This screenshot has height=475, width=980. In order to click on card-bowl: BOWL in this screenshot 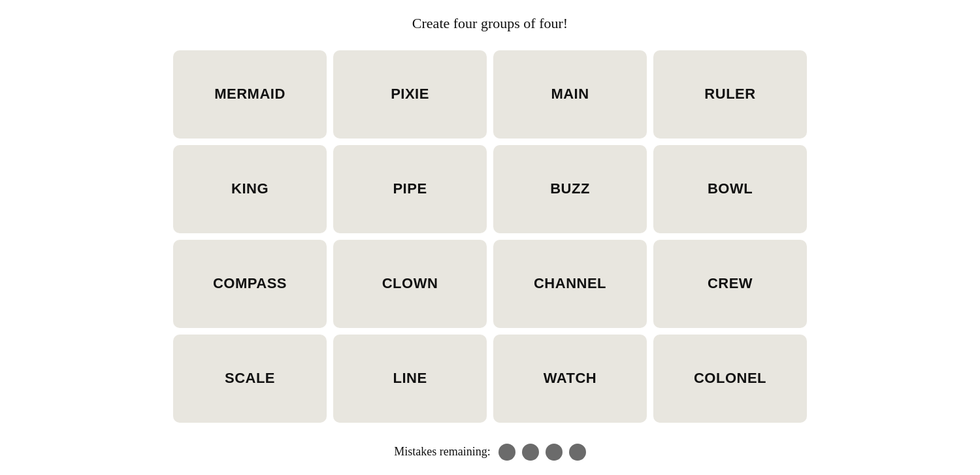, I will do `click(730, 189)`.